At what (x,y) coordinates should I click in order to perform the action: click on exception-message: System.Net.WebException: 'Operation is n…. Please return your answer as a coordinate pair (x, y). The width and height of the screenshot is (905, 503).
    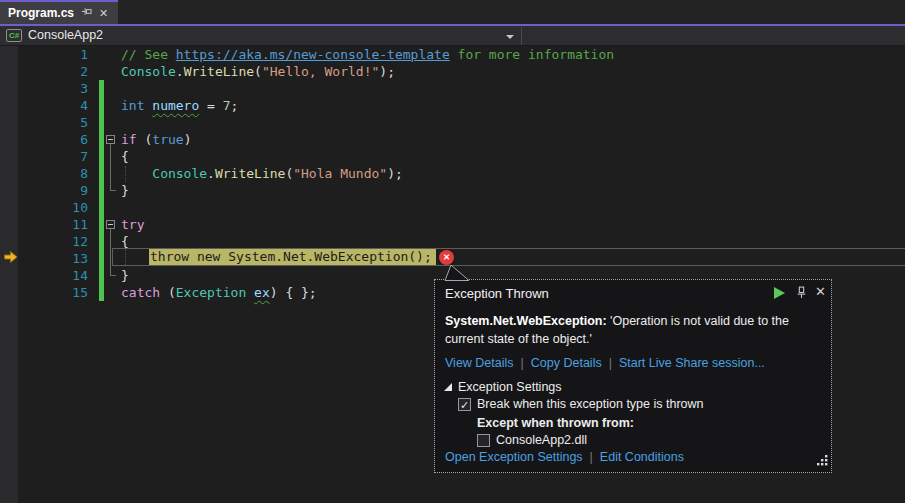
    Looking at the image, I should click on (626, 330).